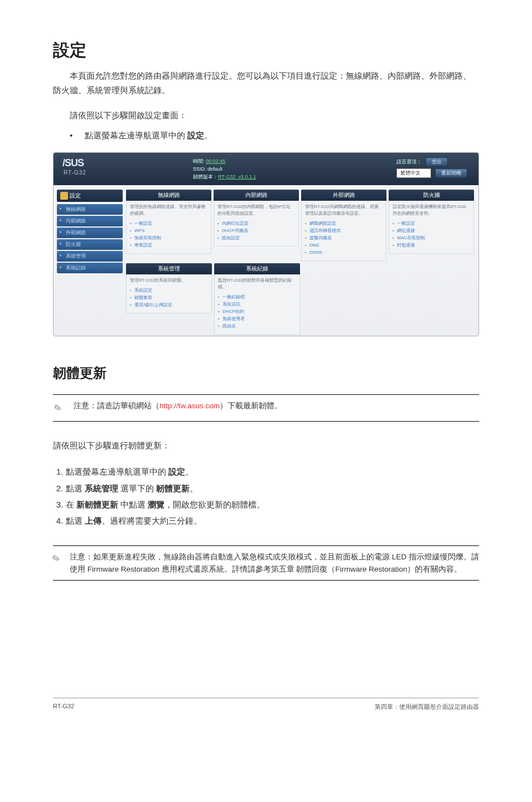  What do you see at coordinates (273, 489) in the screenshot?
I see `list-item: 點選 系統管理 選單下的 韌體更新。` at bounding box center [273, 489].